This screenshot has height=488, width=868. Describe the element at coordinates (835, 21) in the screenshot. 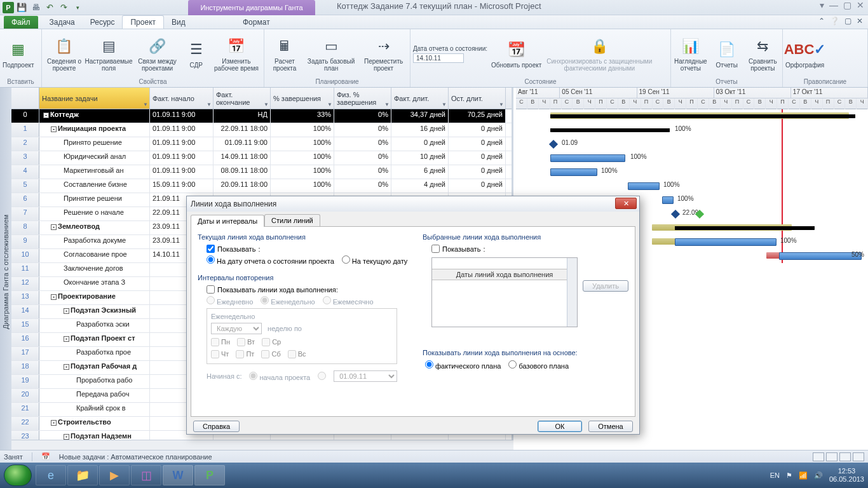

I see `help-icon: ❔` at that location.